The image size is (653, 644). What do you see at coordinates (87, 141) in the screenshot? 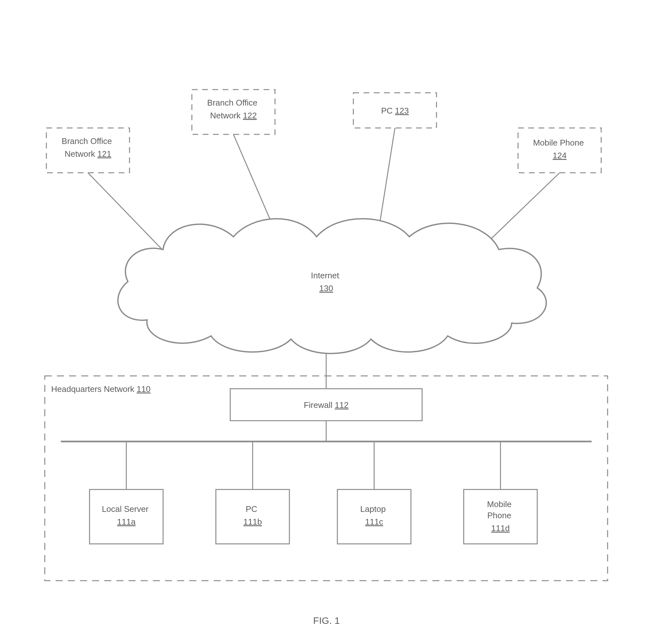
I see `branch1-label-line1: Branch Office` at bounding box center [87, 141].